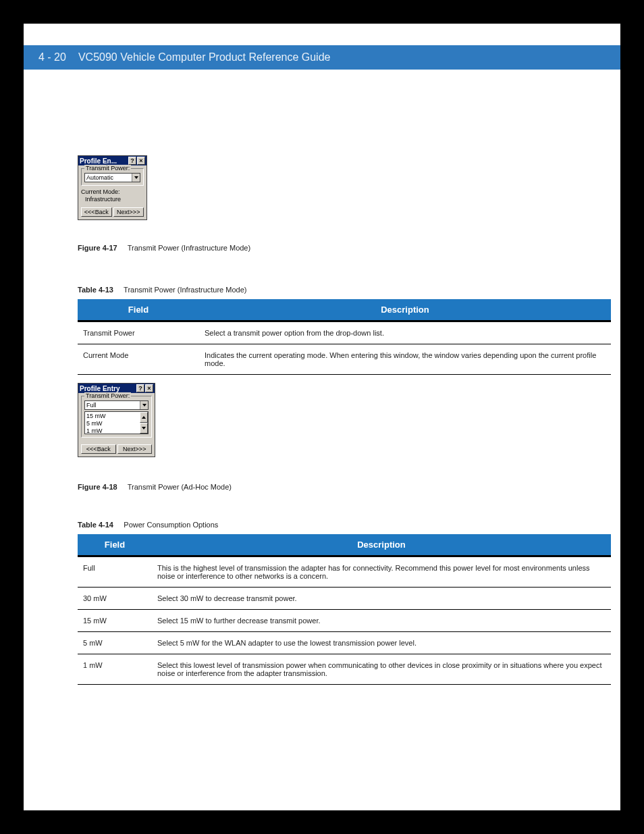 The height and width of the screenshot is (834, 644). Describe the element at coordinates (112, 200) in the screenshot. I see `current-mode-value: Infrastructure` at that location.